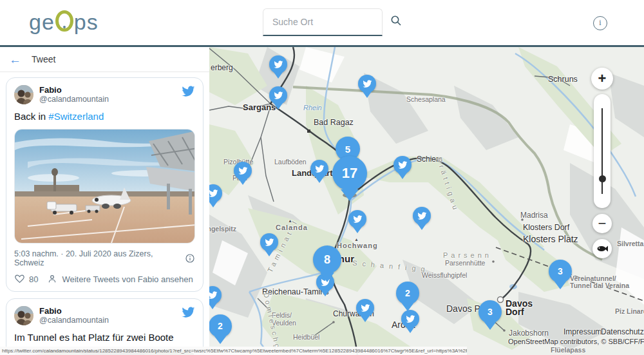 This screenshot has height=355, width=644. Describe the element at coordinates (327, 260) in the screenshot. I see `cluster-count: 8` at that location.